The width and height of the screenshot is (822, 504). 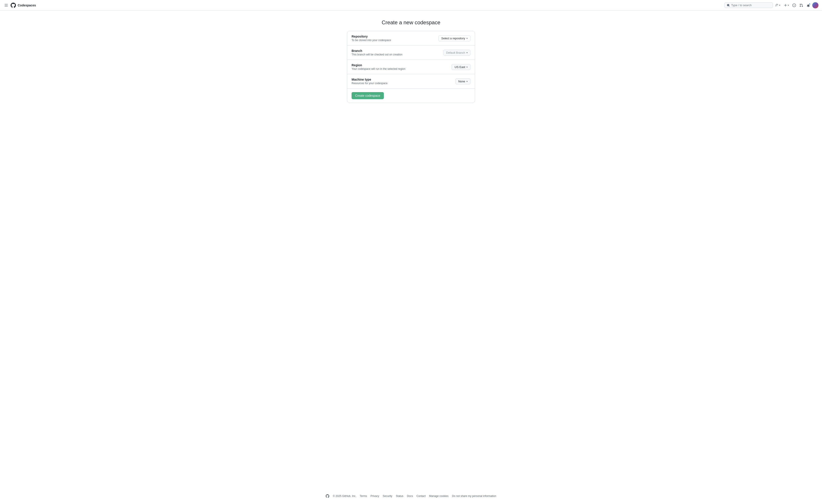 I want to click on footer-logo, so click(x=328, y=496).